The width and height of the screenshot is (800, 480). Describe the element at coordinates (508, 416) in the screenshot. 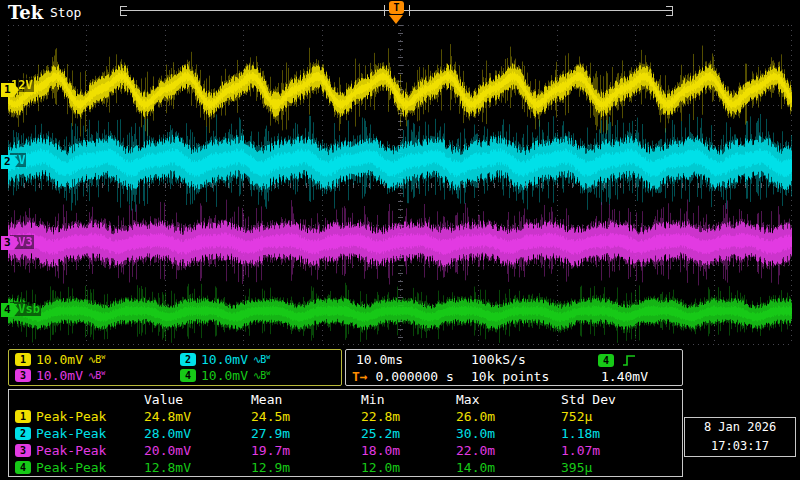

I see `measurement-ch1-max: 26.0m` at that location.